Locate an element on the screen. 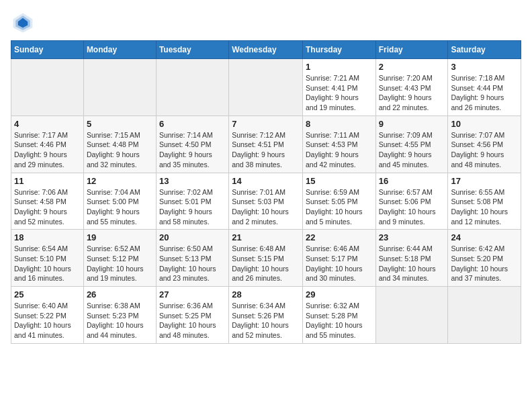 The width and height of the screenshot is (532, 411). weekday-header: Friday is located at coordinates (412, 50).